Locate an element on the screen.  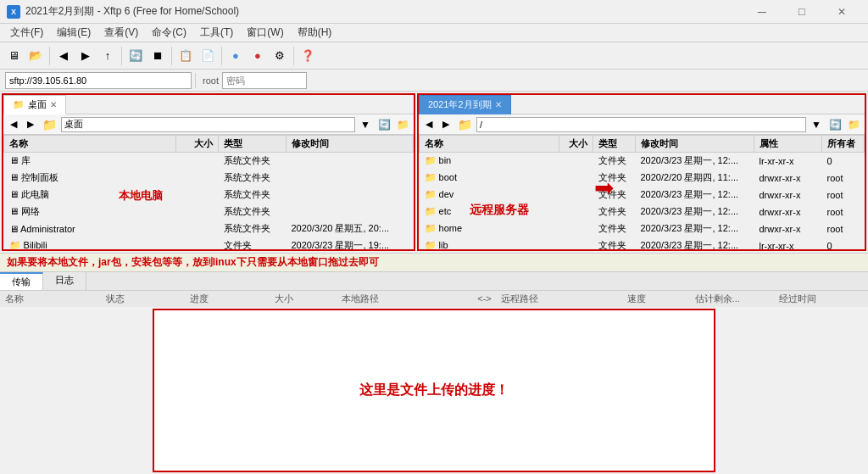
bottom-note: 如果要将本地文件，jar包，安装包等等，放到linux下只需要从本地窗口拖过去即… is located at coordinates (434, 262).